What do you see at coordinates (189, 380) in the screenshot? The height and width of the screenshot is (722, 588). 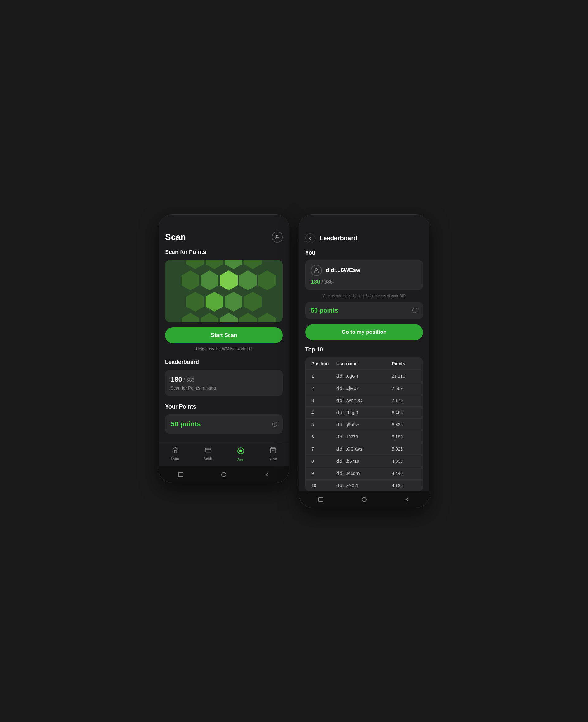 I see `rank-total: / 686` at bounding box center [189, 380].